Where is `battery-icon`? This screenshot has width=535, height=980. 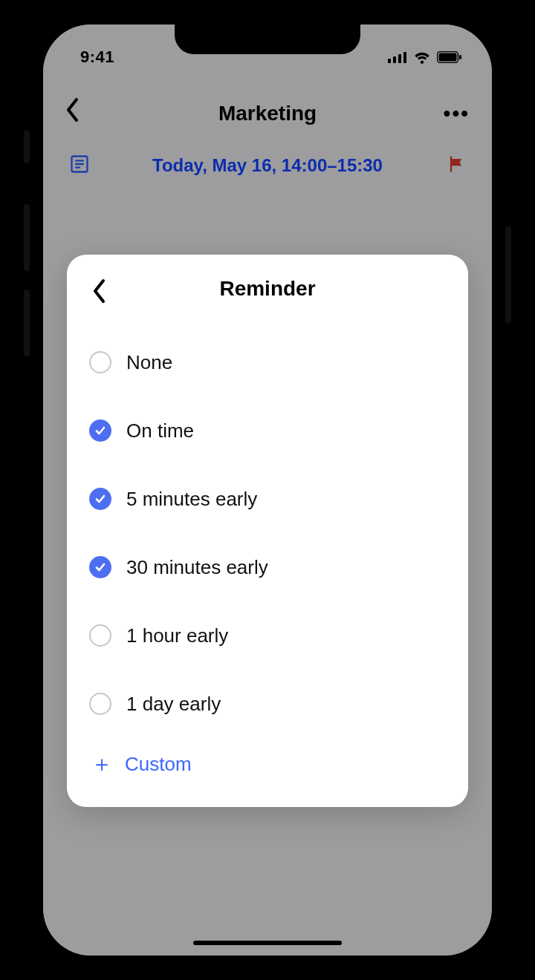 battery-icon is located at coordinates (450, 57).